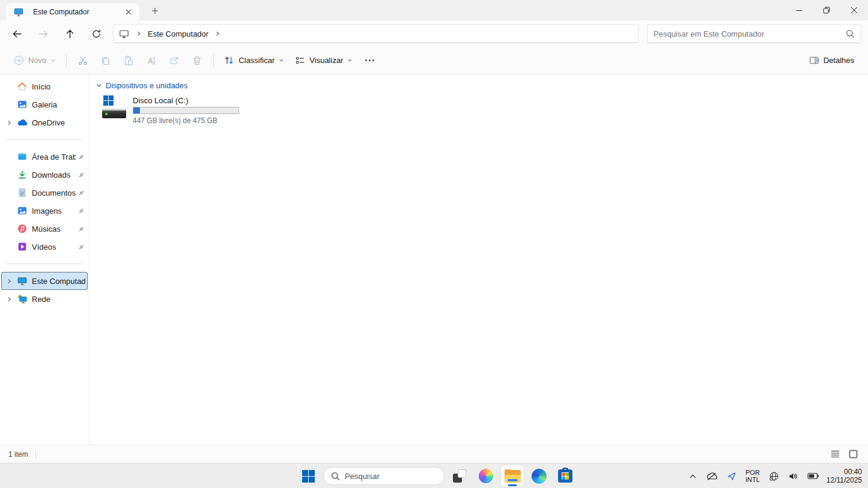 This screenshot has height=488, width=868. What do you see at coordinates (376, 34) in the screenshot?
I see `address-bar: Este Computador` at bounding box center [376, 34].